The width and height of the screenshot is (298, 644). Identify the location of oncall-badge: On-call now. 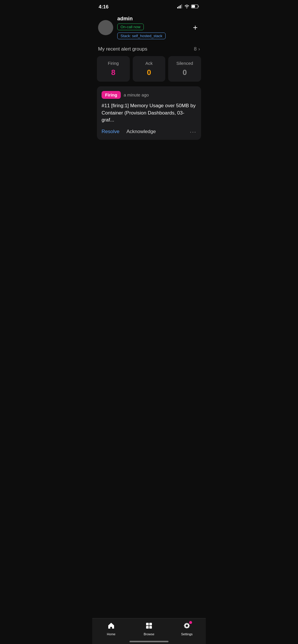
(130, 27).